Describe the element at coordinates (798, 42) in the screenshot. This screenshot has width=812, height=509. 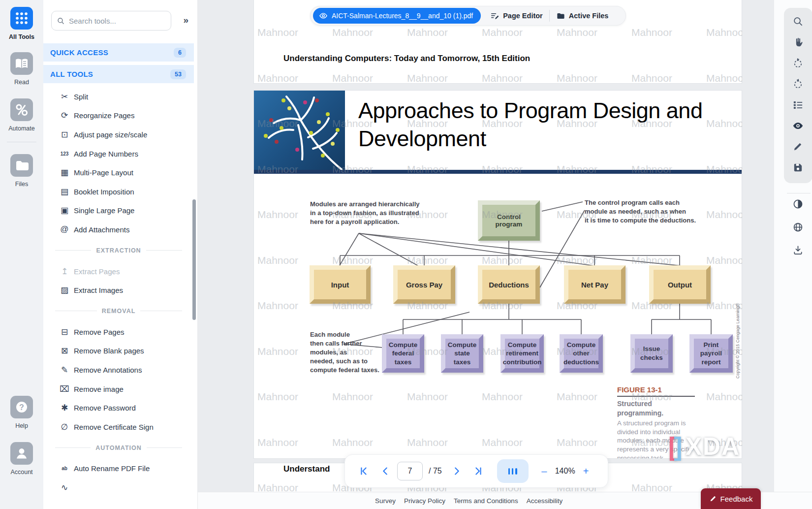
I see `hand-pan-icon` at that location.